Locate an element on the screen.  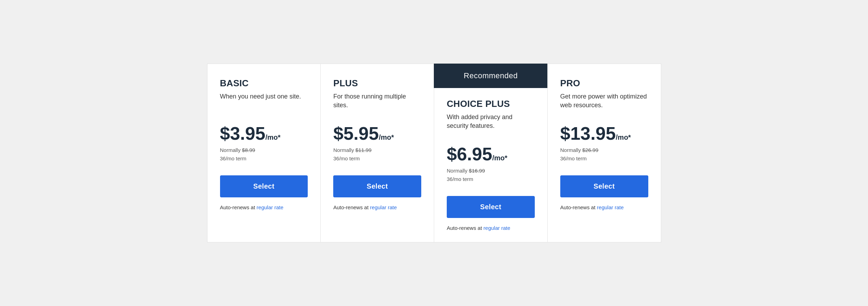
auto-renews-basic: Auto-renews at regular rate is located at coordinates (264, 207).